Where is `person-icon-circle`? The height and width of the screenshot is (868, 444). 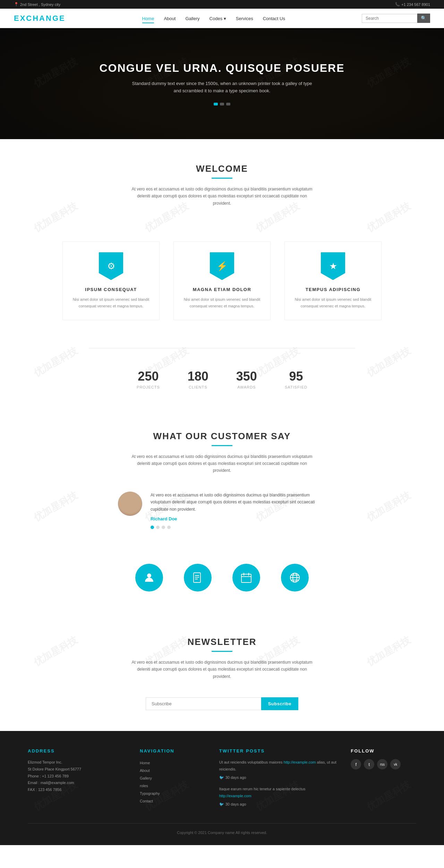
person-icon-circle is located at coordinates (149, 578).